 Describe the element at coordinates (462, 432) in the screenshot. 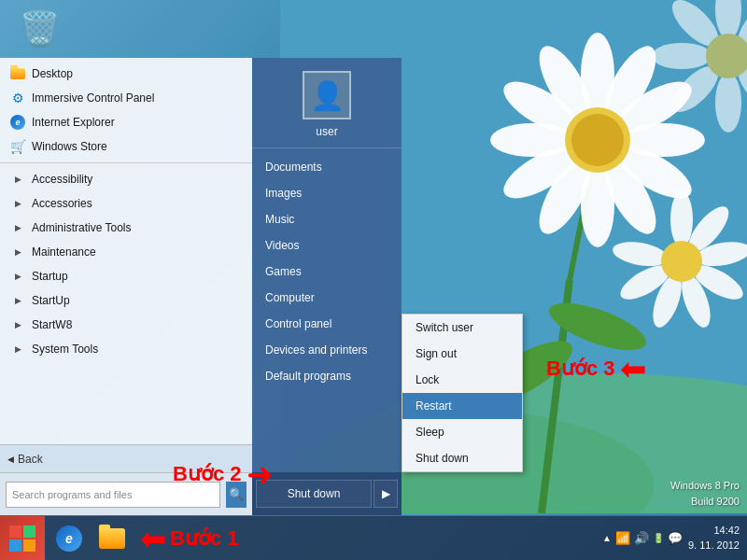

I see `submenu-sleep: Sleep` at that location.